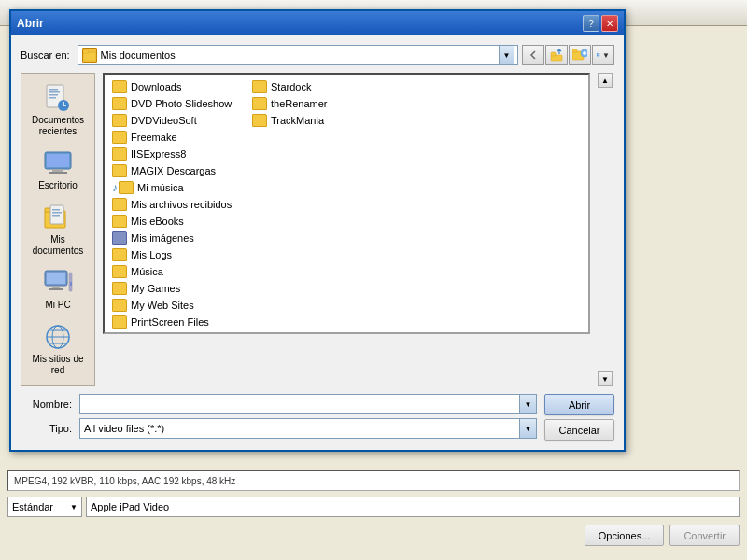 Image resolution: width=747 pixels, height=560 pixels. I want to click on list-item: TrackMania, so click(315, 120).